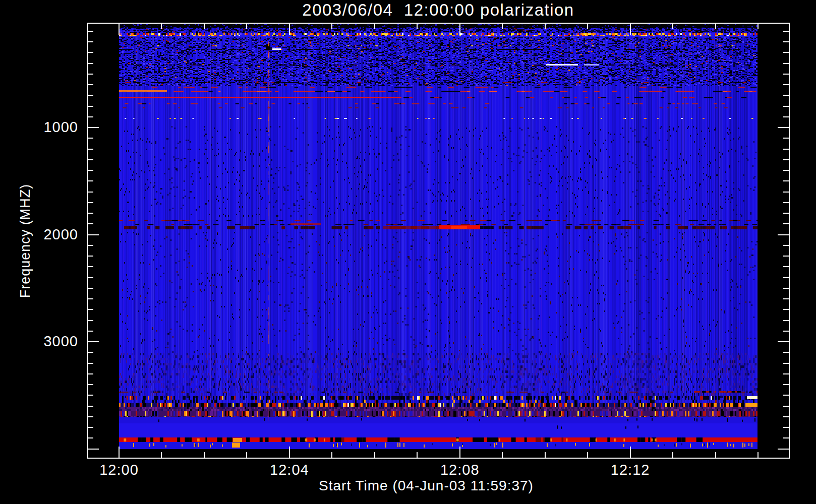 The image size is (816, 504). What do you see at coordinates (630, 470) in the screenshot?
I see `x-tick-label: 12:12` at bounding box center [630, 470].